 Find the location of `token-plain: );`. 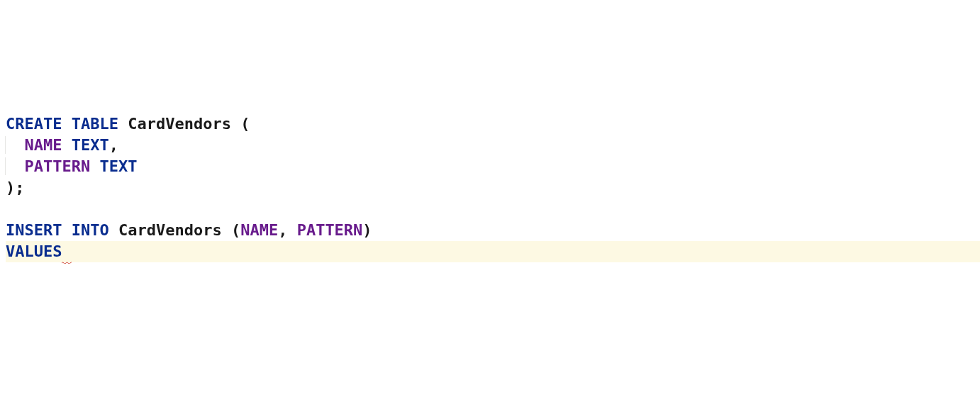

token-plain: ); is located at coordinates (16, 187).